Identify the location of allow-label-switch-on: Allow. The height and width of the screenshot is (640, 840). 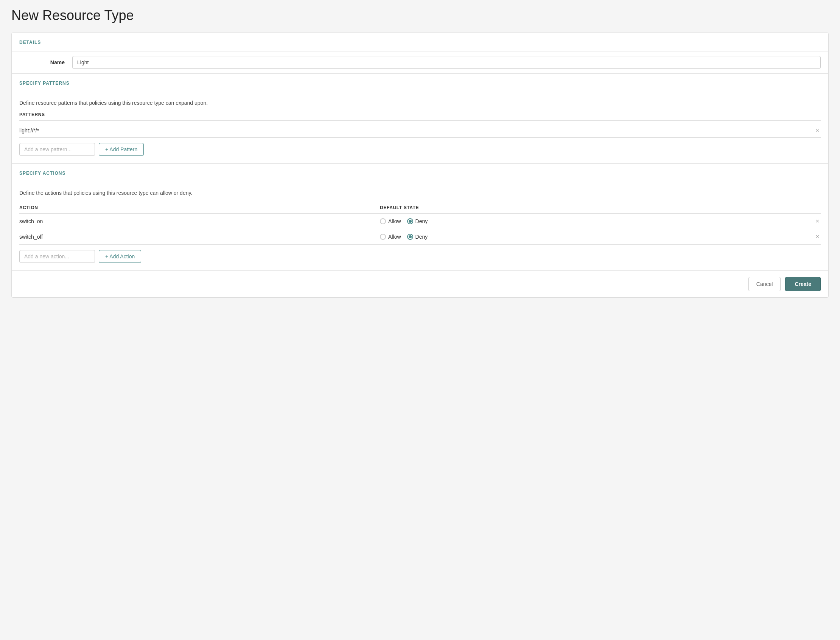
(390, 221).